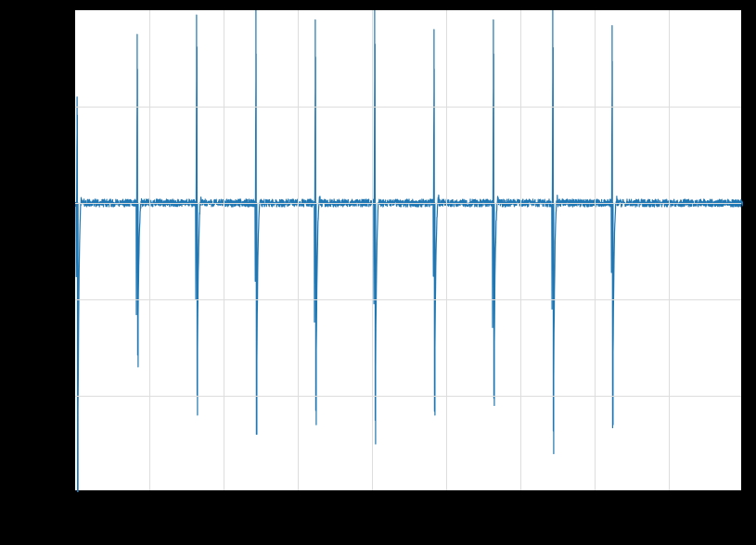 This screenshot has height=545, width=756. I want to click on y-tick-label: -0.5, so click(54, 298).